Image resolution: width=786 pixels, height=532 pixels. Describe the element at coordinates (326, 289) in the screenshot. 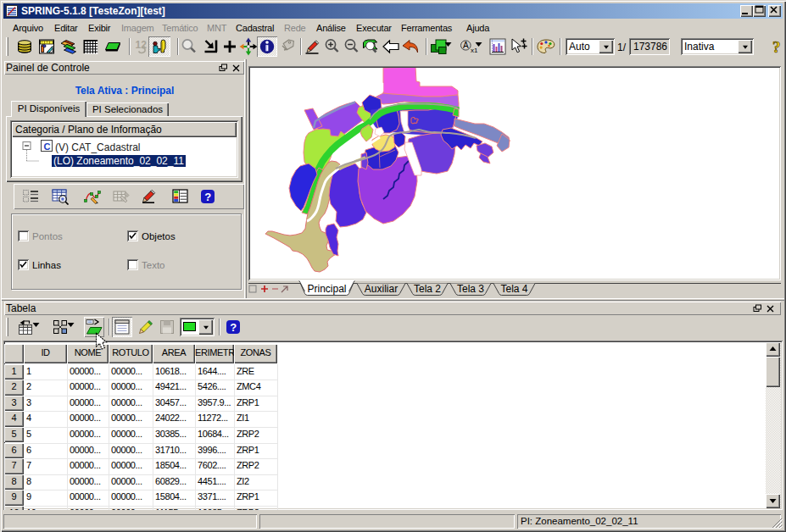

I see `svg-text: Principal` at that location.